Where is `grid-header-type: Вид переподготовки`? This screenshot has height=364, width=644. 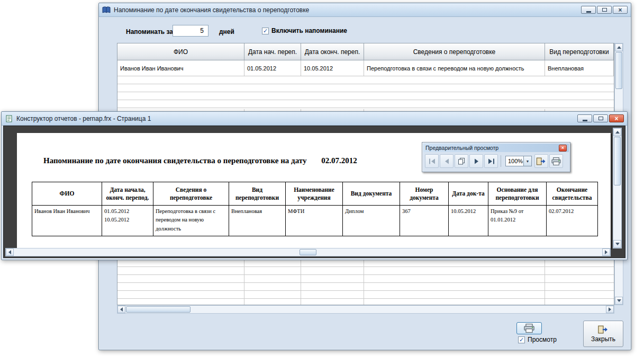
grid-header-type: Вид переподготовки is located at coordinates (579, 52).